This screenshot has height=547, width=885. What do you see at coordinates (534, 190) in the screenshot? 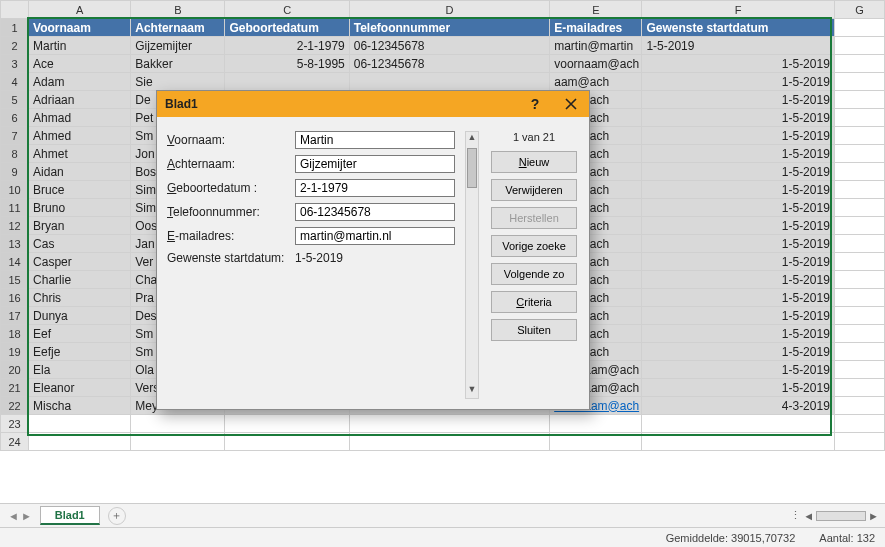
I see `verwijderen-button: Verwijderen` at bounding box center [534, 190].